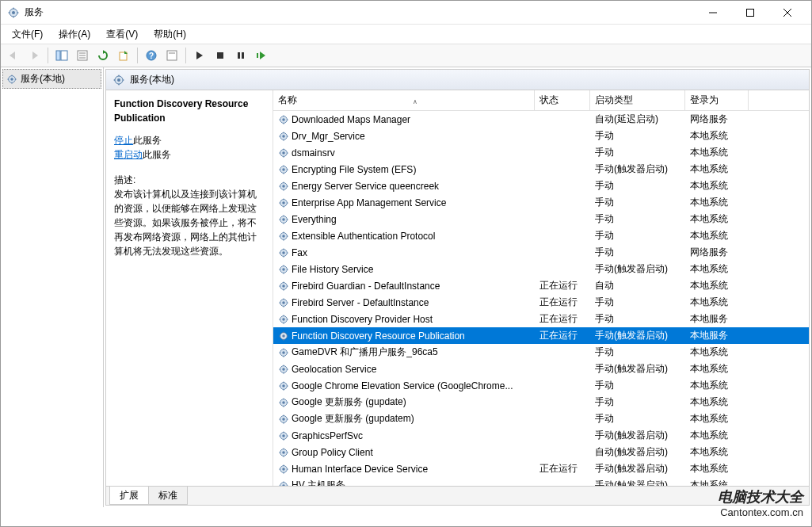 This screenshot has height=527, width=812. I want to click on table-row: Downloaded Maps Manager自动(延迟启动)网络服务, so click(541, 119).